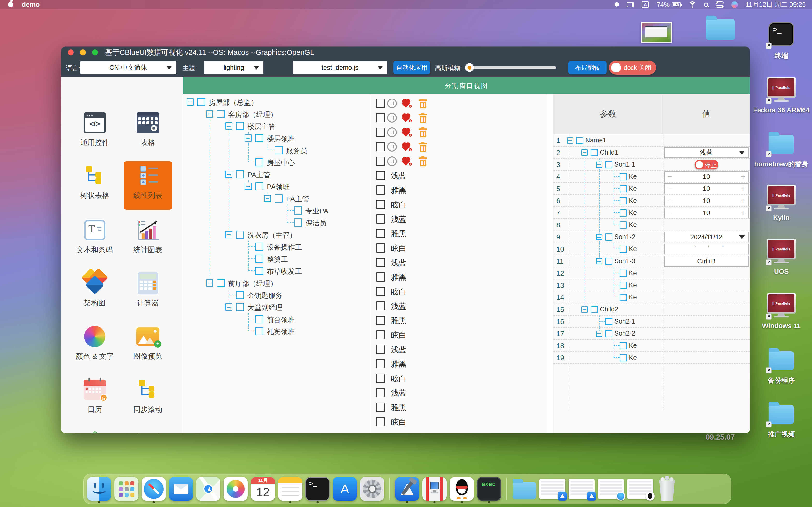 The height and width of the screenshot is (507, 812). Describe the element at coordinates (652, 322) in the screenshot. I see `table-row: 16 Son2-1` at that location.